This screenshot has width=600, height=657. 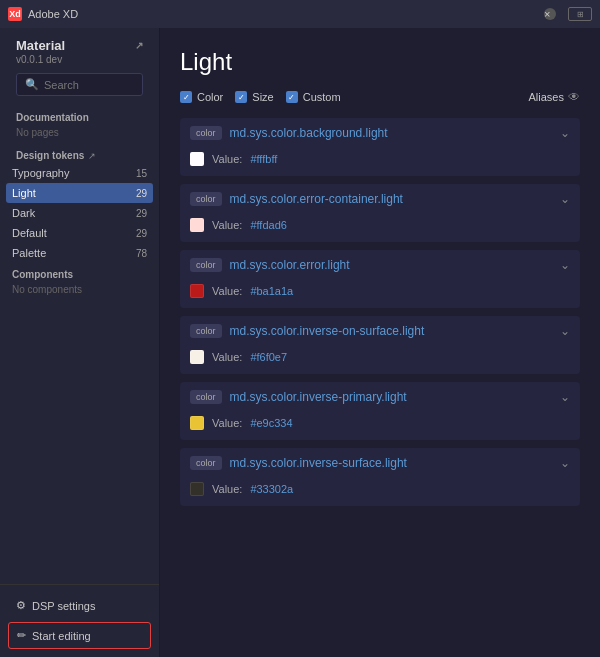 I want to click on checkbox-color: ✓, so click(x=186, y=97).